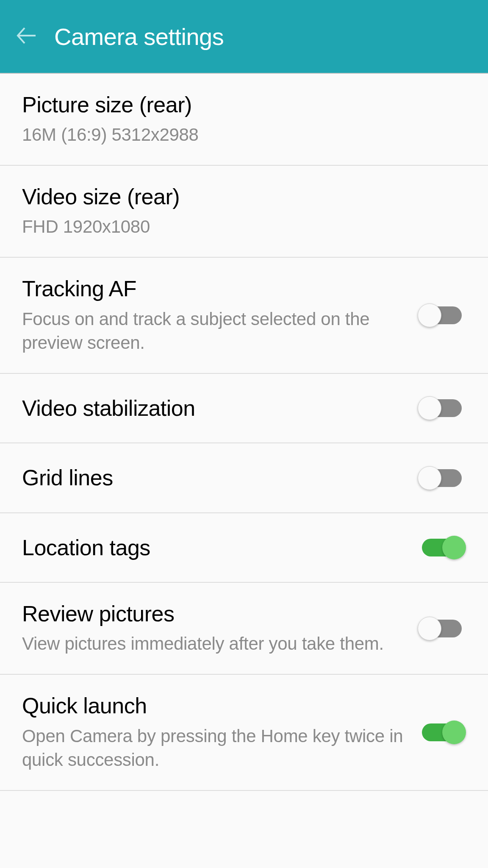 This screenshot has height=868, width=488. I want to click on setting-text-block: Review pictures View pictures immediatel…, so click(220, 628).